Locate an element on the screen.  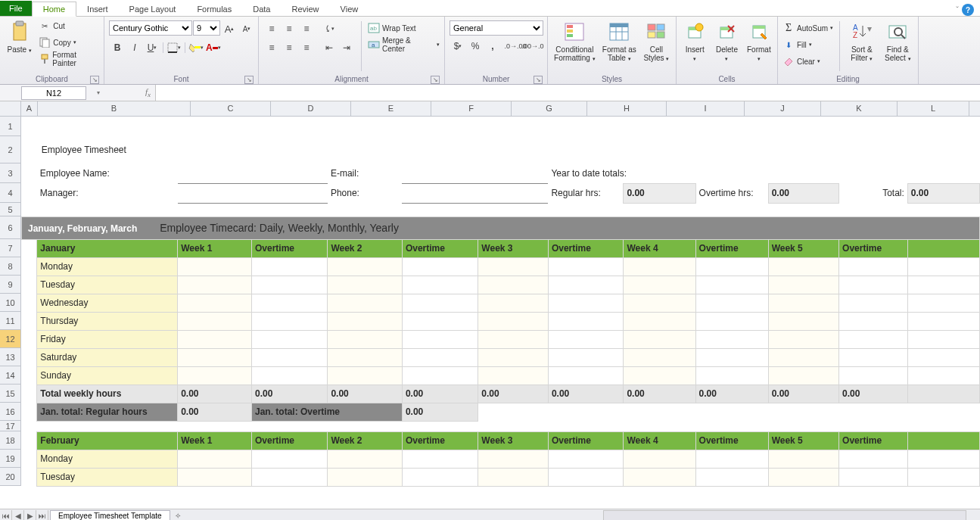
column-header: M is located at coordinates (975, 109).